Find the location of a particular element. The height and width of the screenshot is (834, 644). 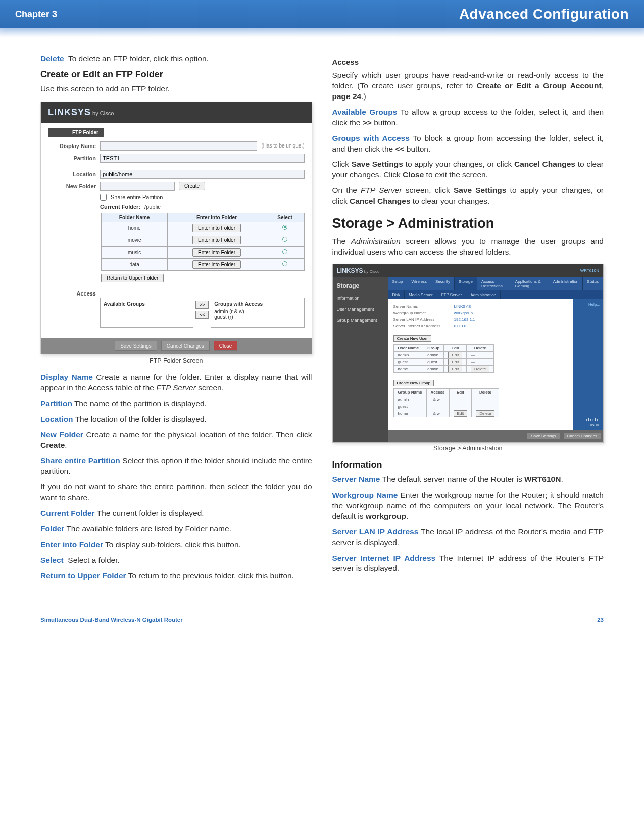

table-row: adminadminEdit— is located at coordinates (443, 355).